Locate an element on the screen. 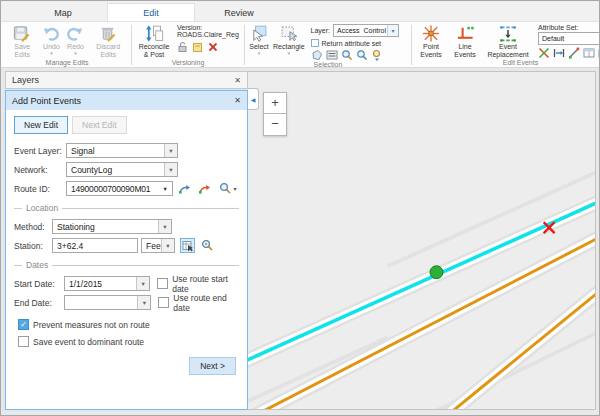  undo-button: Undo ▾ is located at coordinates (51, 40).